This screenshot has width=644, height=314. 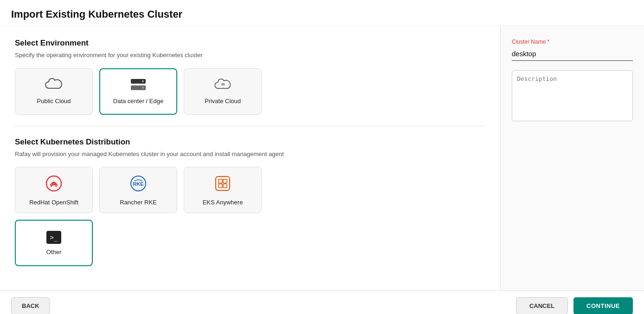 What do you see at coordinates (250, 126) in the screenshot?
I see `section-divider` at bounding box center [250, 126].